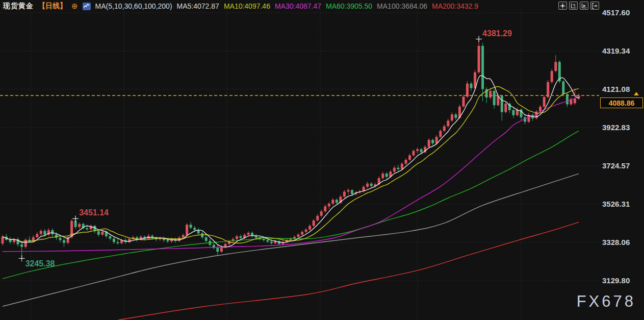 This screenshot has width=644, height=320. I want to click on add-indicator-icon: ⊕, so click(74, 6).